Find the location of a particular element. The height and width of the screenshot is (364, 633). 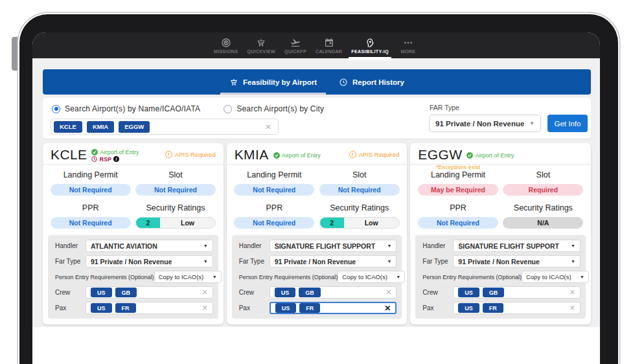

tab-report-history: Report History is located at coordinates (372, 82).